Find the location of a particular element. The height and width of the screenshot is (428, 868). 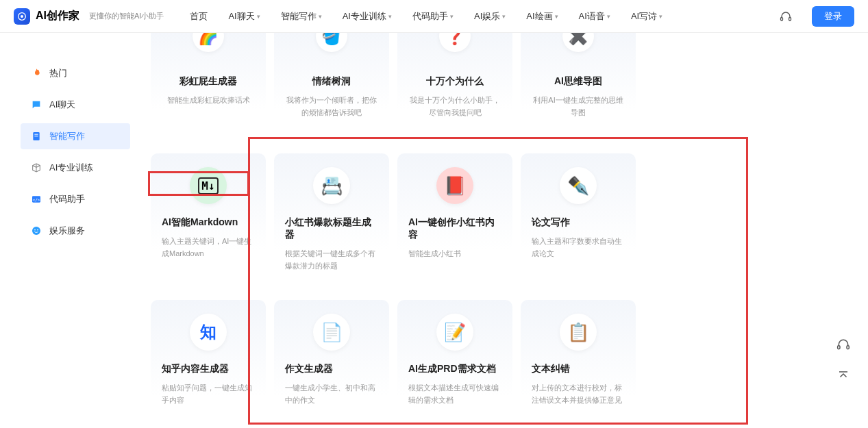

top-nav: 首页AI聊天▾智能写作▾AI专业训练▾代码助手▾AI娱乐▾AI绘画▾AI语音▾A… is located at coordinates (482, 16).